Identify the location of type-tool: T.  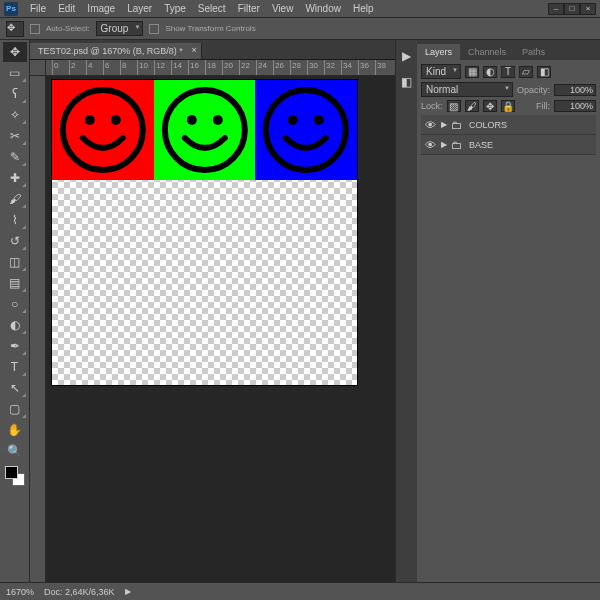
(15, 367).